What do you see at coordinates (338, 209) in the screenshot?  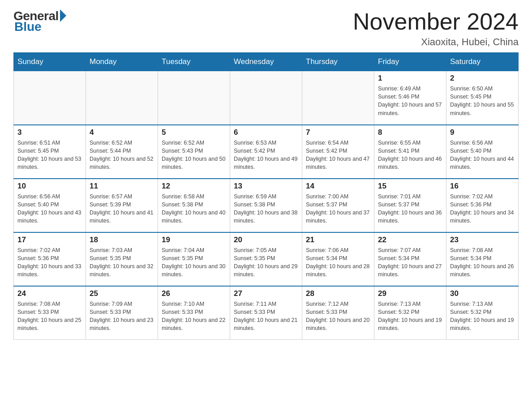 I see `day-info: Sunrise: 7:00 AM Sunset: 5:37 PM Dayligh…` at bounding box center [338, 209].